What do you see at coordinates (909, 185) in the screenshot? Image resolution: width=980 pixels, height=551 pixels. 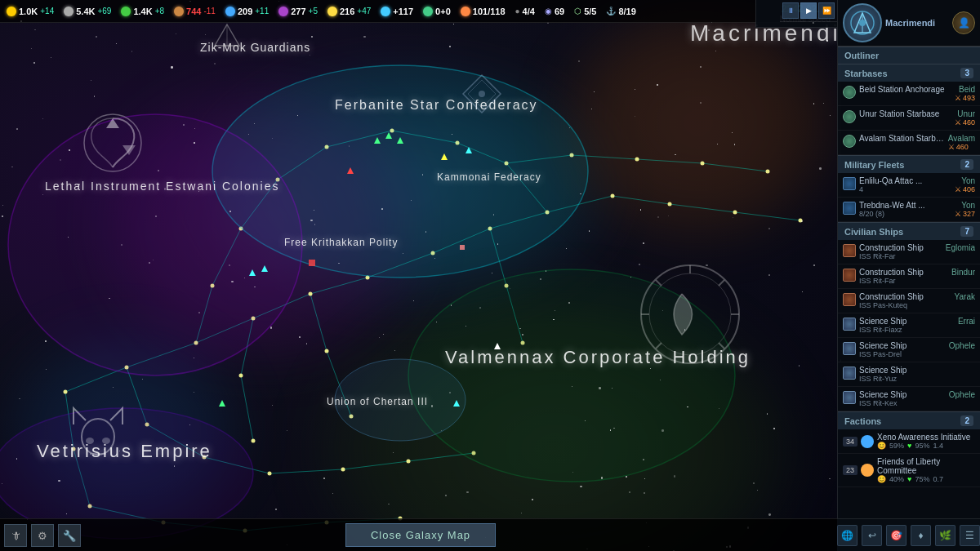 I see `fleet-item-enlilu: Enlilu-Qa Attac ... 4 Yon ⚔ 406` at bounding box center [909, 185].